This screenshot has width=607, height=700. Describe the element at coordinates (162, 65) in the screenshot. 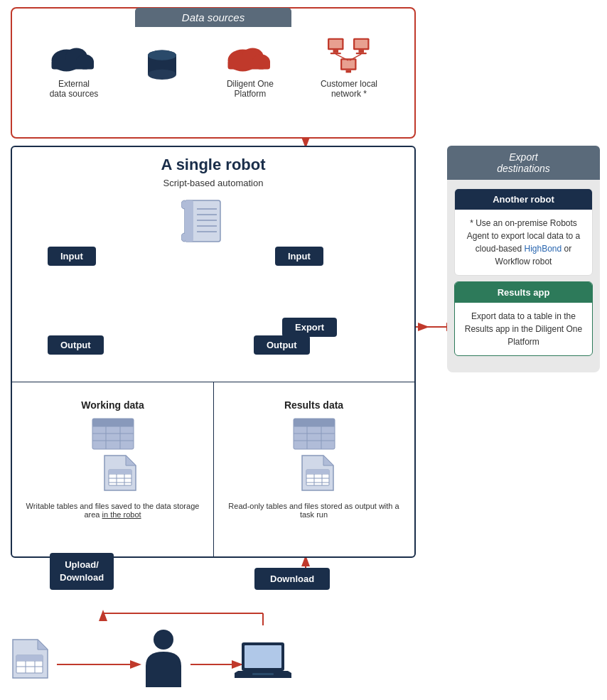

I see `database-icon` at that location.